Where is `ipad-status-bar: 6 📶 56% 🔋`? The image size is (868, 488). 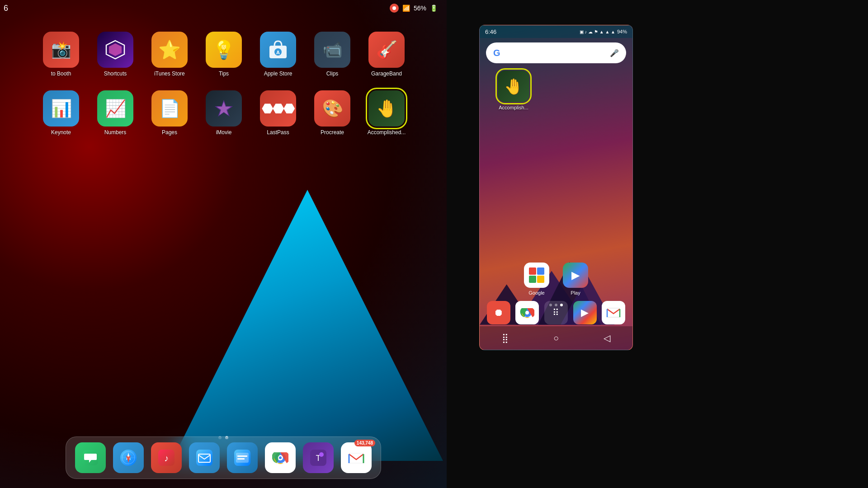
ipad-status-bar: 6 📶 56% 🔋 is located at coordinates (223, 8).